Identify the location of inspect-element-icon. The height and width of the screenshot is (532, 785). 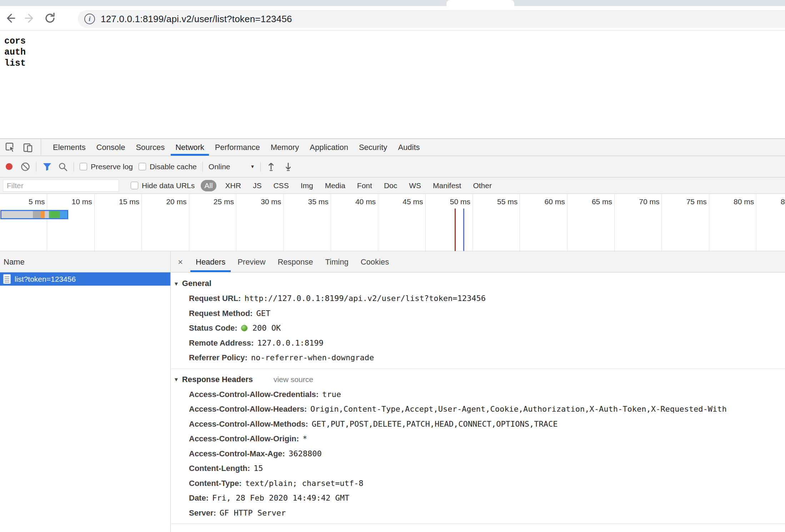
(10, 147).